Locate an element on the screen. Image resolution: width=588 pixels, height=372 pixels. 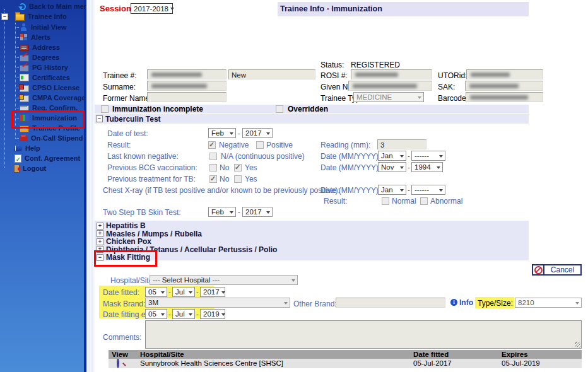
sidebar-item-address: Address is located at coordinates (40, 47).